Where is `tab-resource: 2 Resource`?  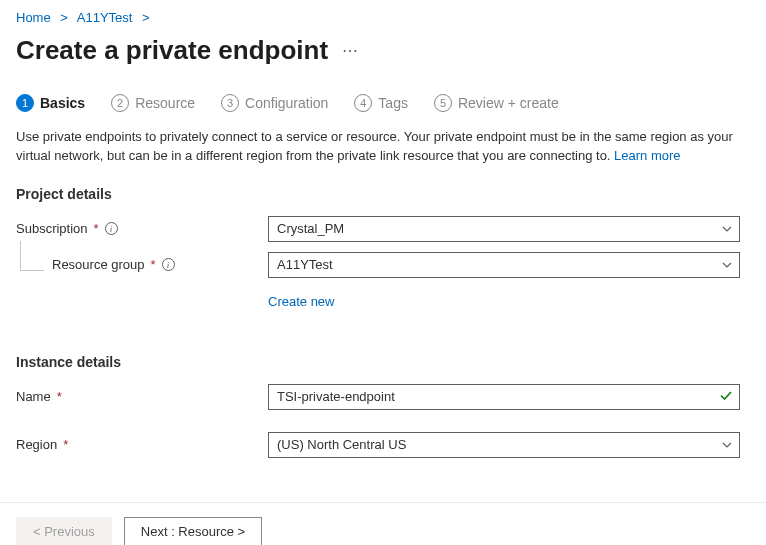 tab-resource: 2 Resource is located at coordinates (153, 103).